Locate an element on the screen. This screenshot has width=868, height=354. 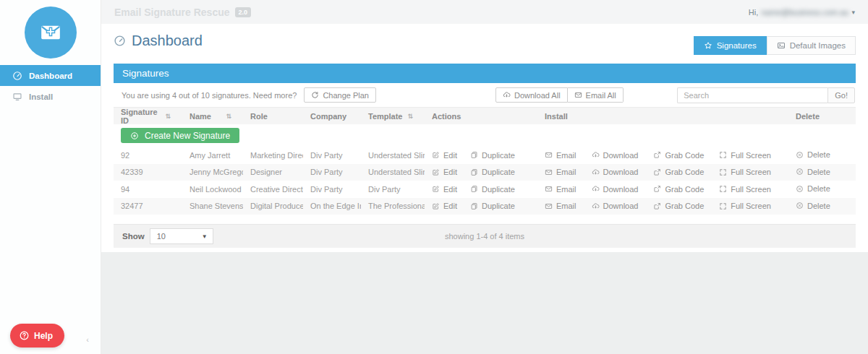
column-header-name: Name⇅ is located at coordinates (213, 116).